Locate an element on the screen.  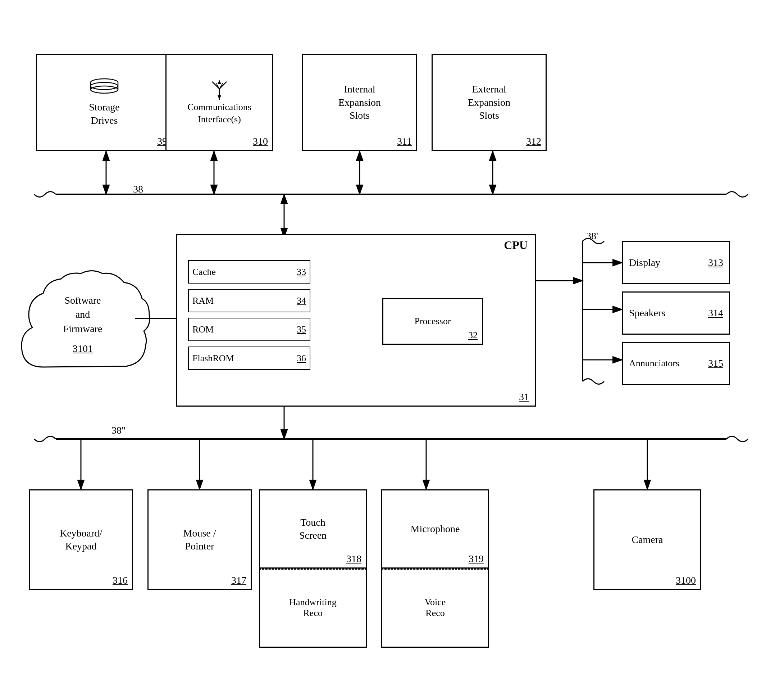
comm-interface-label: Communications Interface(s) is located at coordinates (219, 114).